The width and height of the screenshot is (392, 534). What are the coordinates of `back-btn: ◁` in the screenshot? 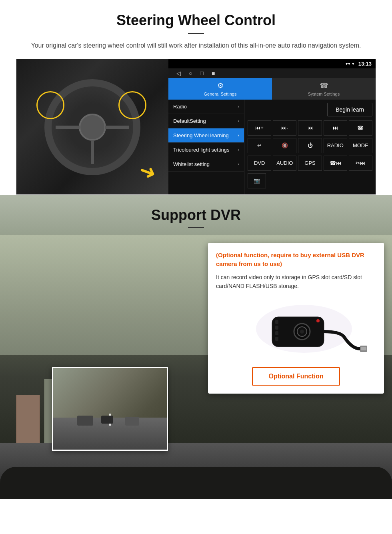 It's located at (178, 73).